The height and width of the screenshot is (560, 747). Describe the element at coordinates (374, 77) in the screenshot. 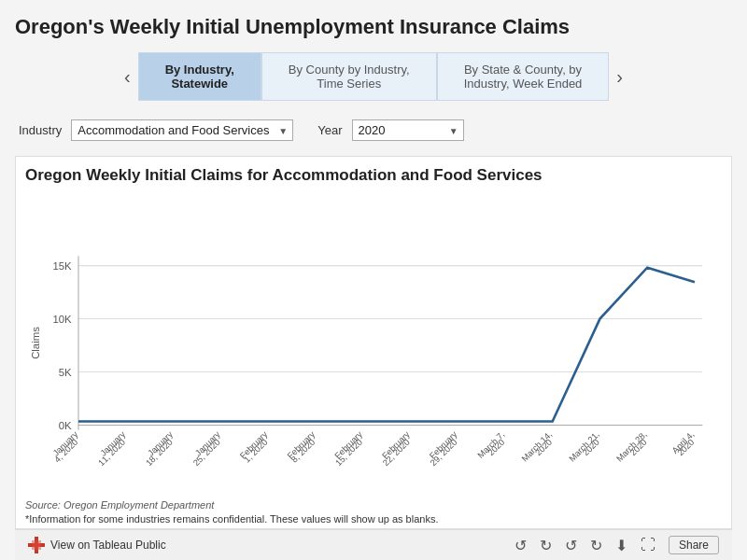

I see `tab-navigation: ‹ By Industry,Statewide By County by Ind…` at that location.